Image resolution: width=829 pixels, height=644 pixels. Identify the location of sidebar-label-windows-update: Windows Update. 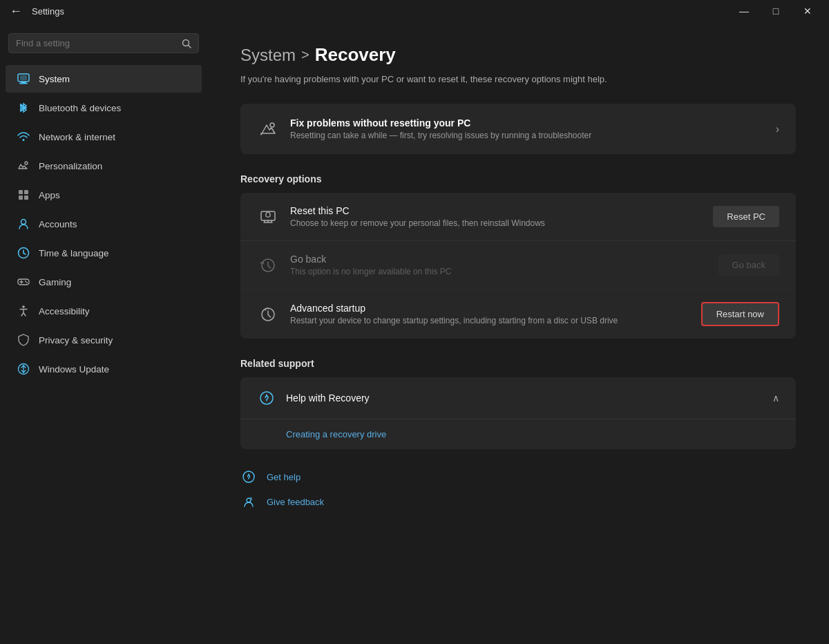
(74, 369).